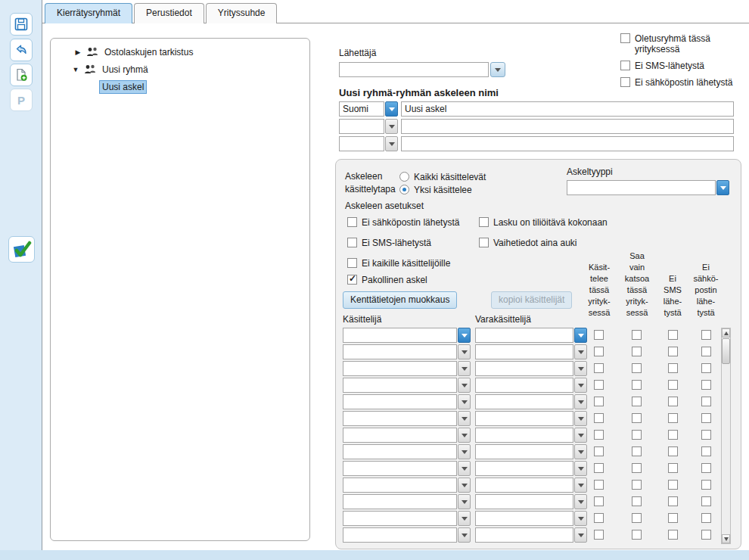 This screenshot has height=560, width=749. Describe the element at coordinates (726, 539) in the screenshot. I see `scroll-down-button` at that location.